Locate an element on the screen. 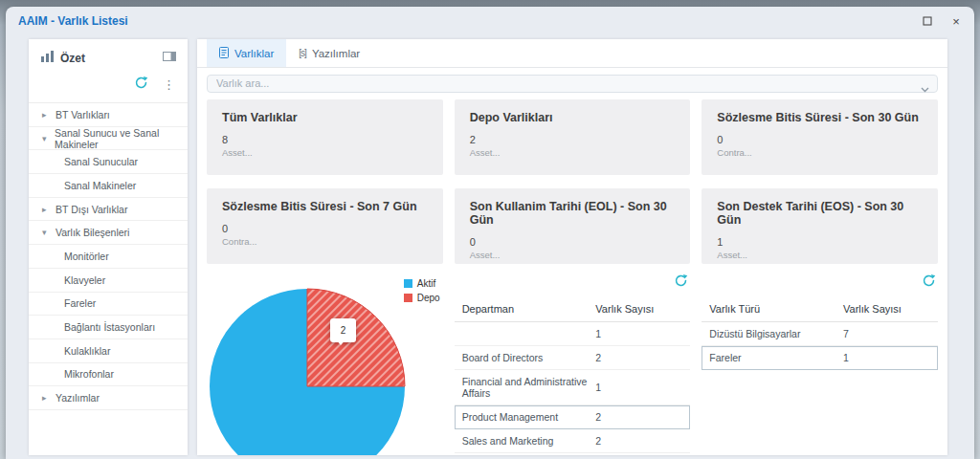 This screenshot has width=980, height=459. tree-item-ba-lant-i-stasyonlar: Bağlantı İstasyonları is located at coordinates (108, 327).